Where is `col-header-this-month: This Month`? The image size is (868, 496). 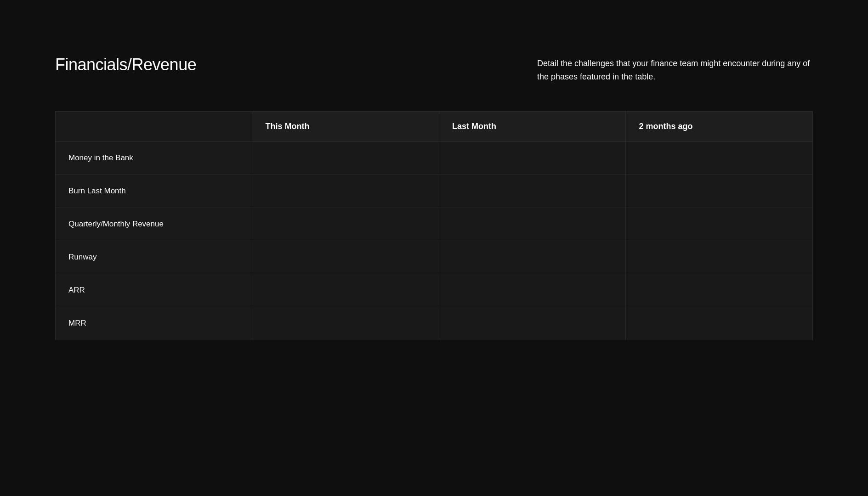 col-header-this-month: This Month is located at coordinates (346, 126).